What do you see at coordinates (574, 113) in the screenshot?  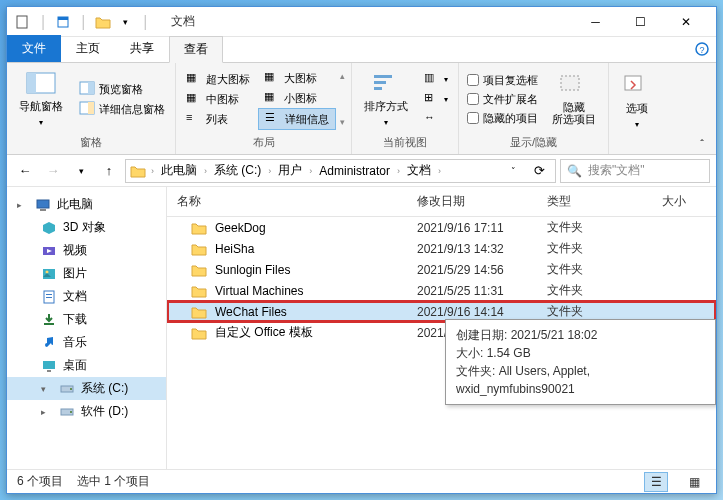 I see `hide-selected-label: 隐藏 所选项目` at bounding box center [574, 113].